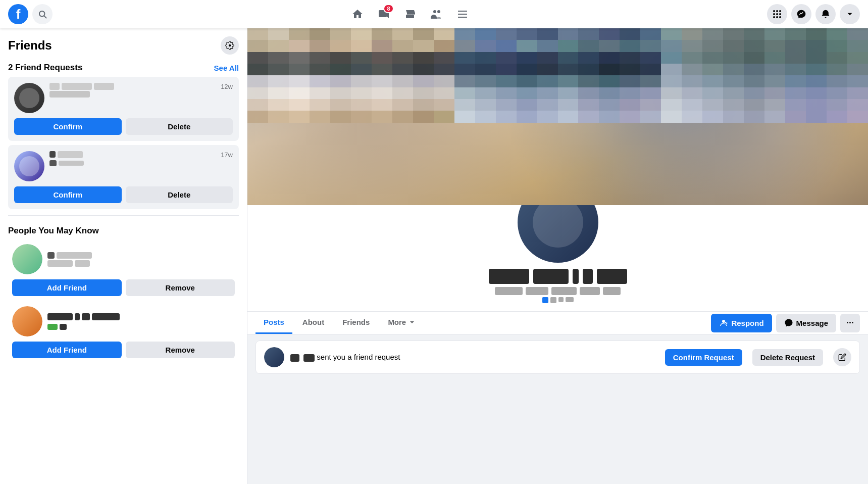 This screenshot has width=868, height=484. What do you see at coordinates (475, 357) in the screenshot?
I see `fr-banner-text: sent you a friend request` at bounding box center [475, 357].